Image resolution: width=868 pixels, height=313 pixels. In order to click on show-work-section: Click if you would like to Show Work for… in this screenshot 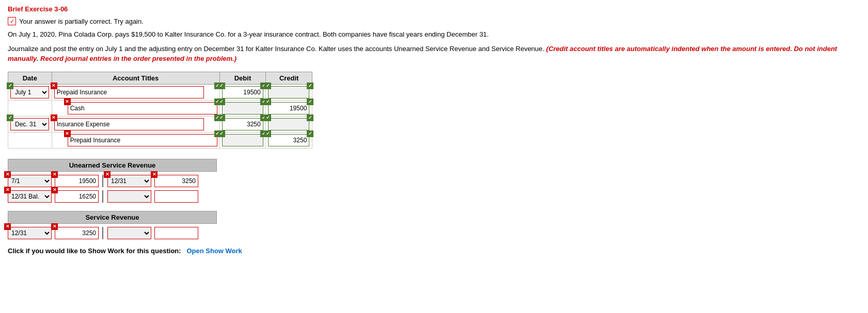, I will do `click(434, 251)`.